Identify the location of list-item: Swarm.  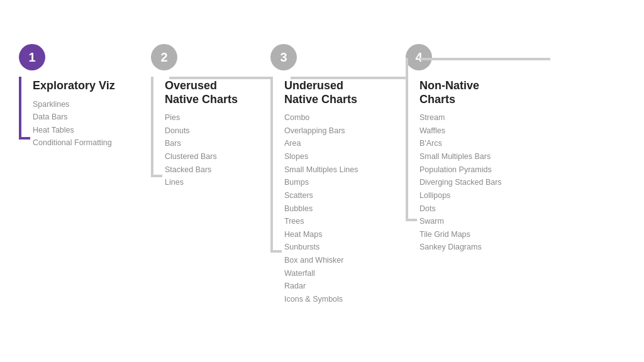
(460, 221).